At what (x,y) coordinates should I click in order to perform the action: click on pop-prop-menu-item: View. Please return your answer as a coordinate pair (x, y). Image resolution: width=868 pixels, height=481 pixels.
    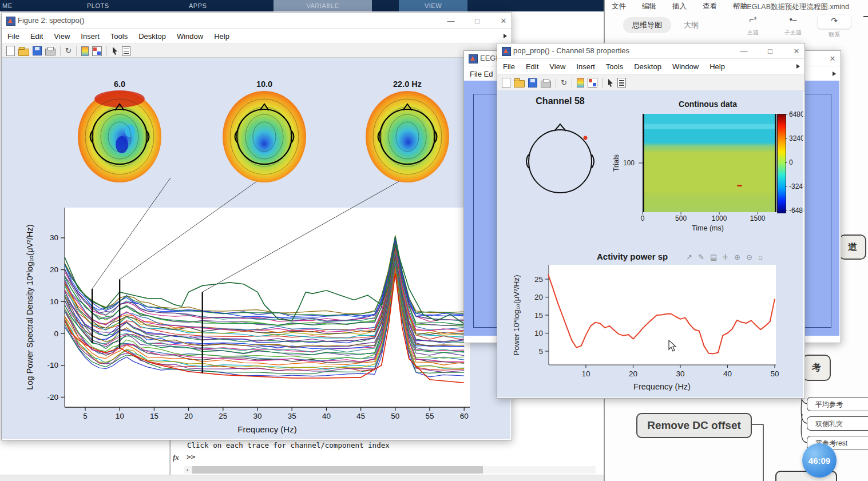
    Looking at the image, I should click on (557, 66).